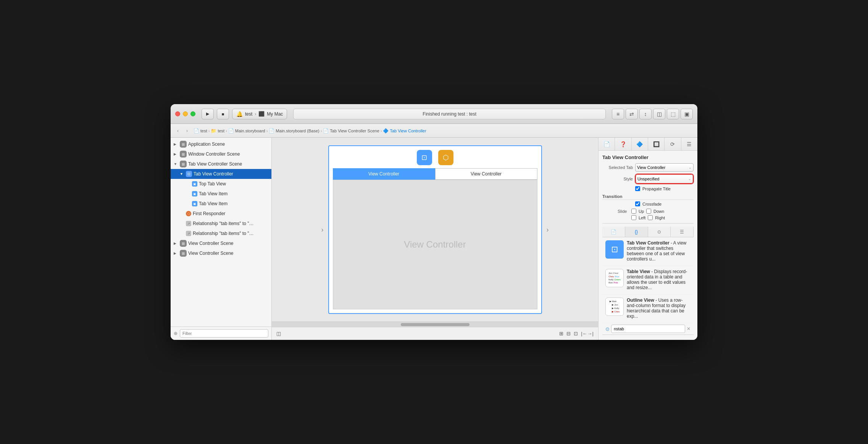 The image size is (868, 444). I want to click on inspector-title: Tab View Controller, so click(648, 157).